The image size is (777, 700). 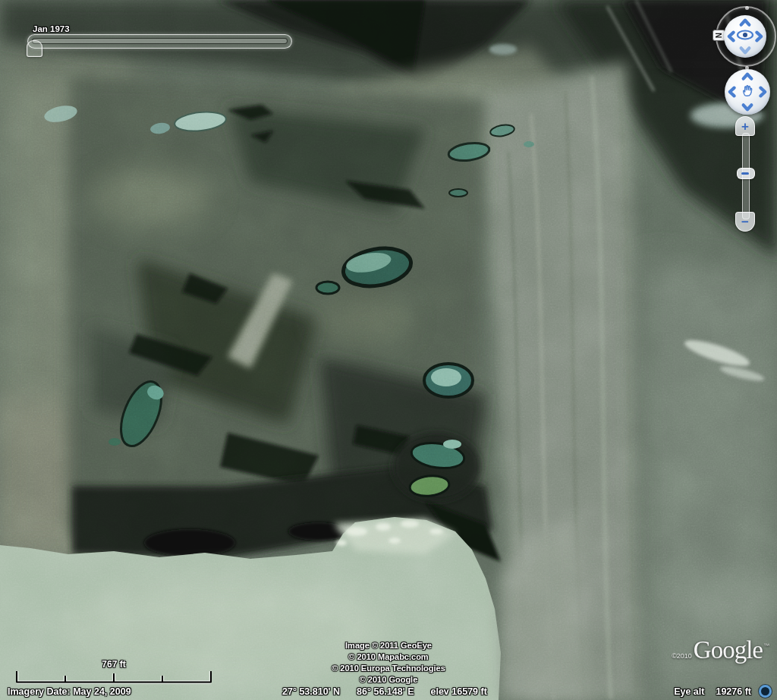 What do you see at coordinates (745, 36) in the screenshot?
I see `eye-icon` at bounding box center [745, 36].